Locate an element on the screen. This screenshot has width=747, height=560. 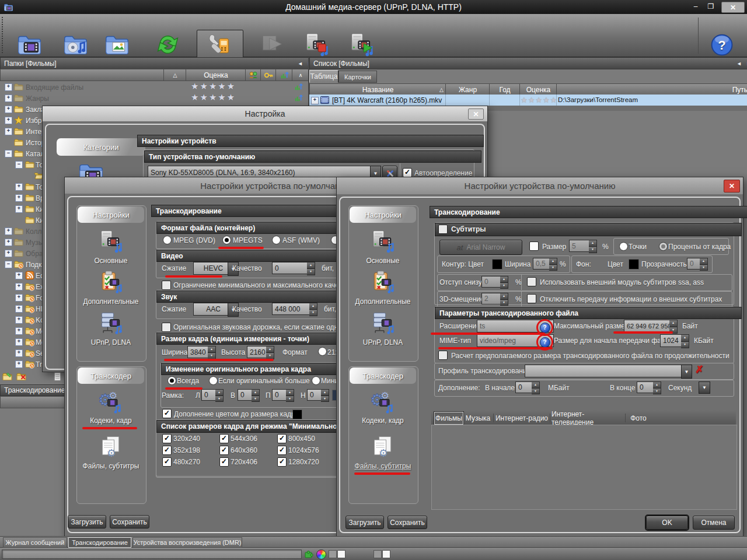
tab-transcoding: Транскодирование is located at coordinates (100, 542).